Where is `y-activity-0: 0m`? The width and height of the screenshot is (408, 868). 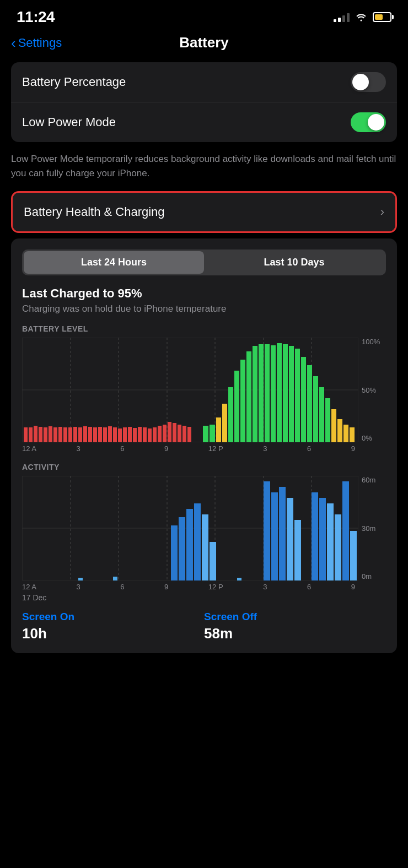 y-activity-0: 0m is located at coordinates (374, 576).